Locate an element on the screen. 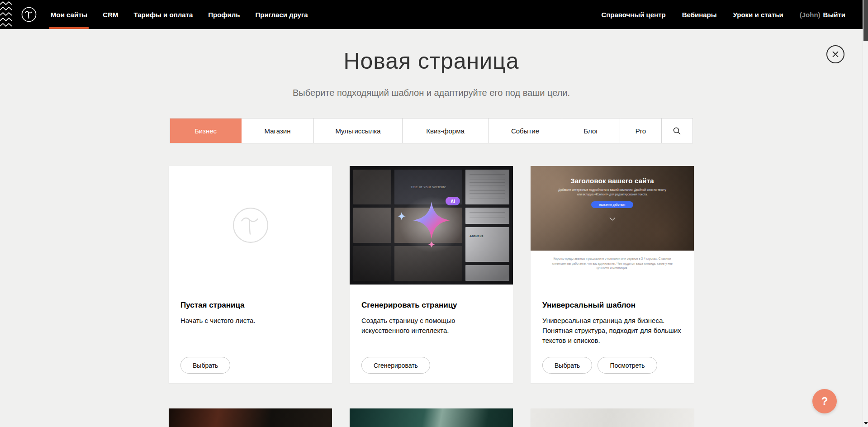 The width and height of the screenshot is (868, 427). secondary-navigation: Справочный центр Вебинары Уроки и статьи… is located at coordinates (735, 14).